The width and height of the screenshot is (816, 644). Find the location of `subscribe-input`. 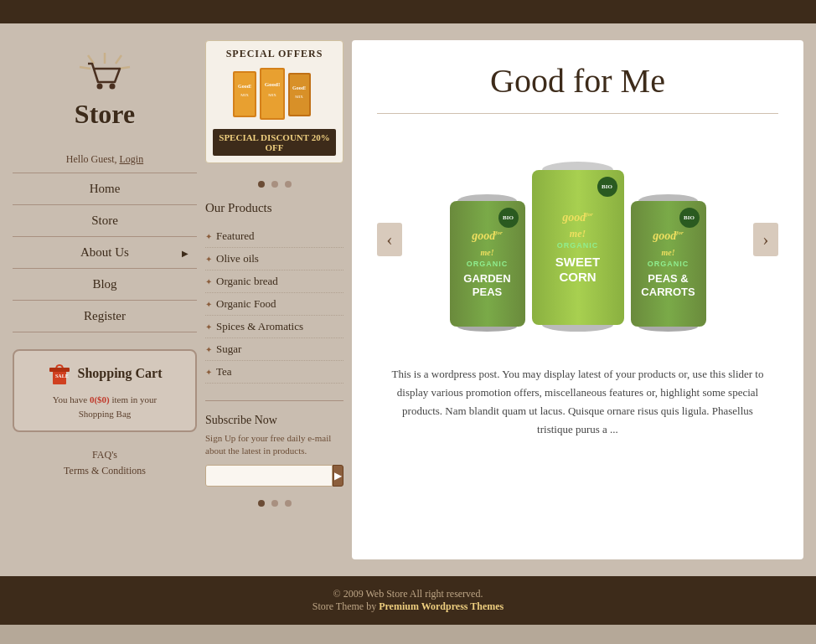

subscribe-input is located at coordinates (269, 476).